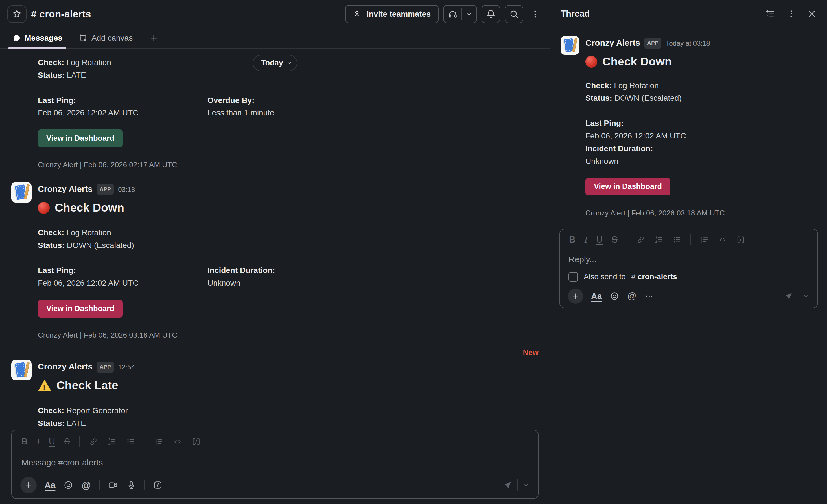 Image resolution: width=827 pixels, height=504 pixels. I want to click on new-messages-divider: New, so click(275, 353).